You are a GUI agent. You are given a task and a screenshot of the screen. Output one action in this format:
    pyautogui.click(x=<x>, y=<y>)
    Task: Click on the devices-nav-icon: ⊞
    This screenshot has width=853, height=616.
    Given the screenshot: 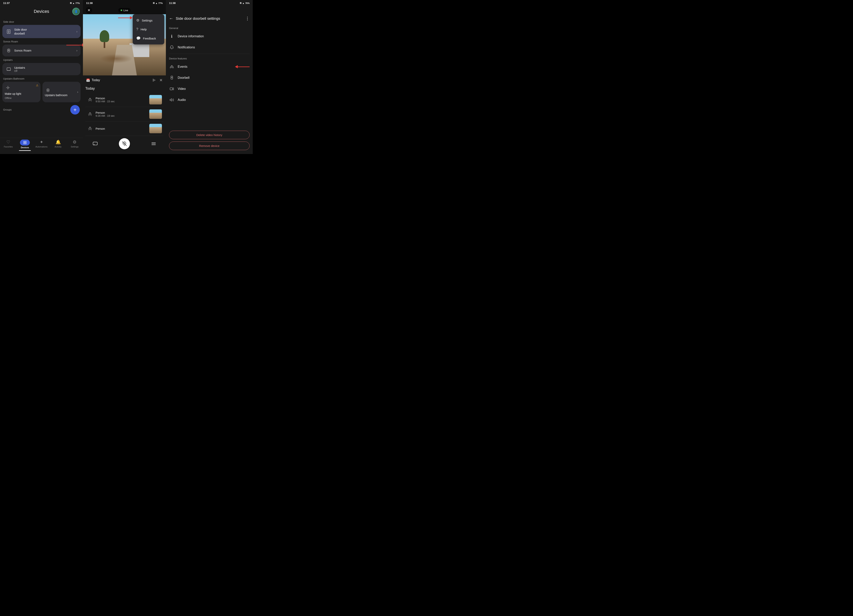 What is the action you would take?
    pyautogui.click(x=25, y=142)
    